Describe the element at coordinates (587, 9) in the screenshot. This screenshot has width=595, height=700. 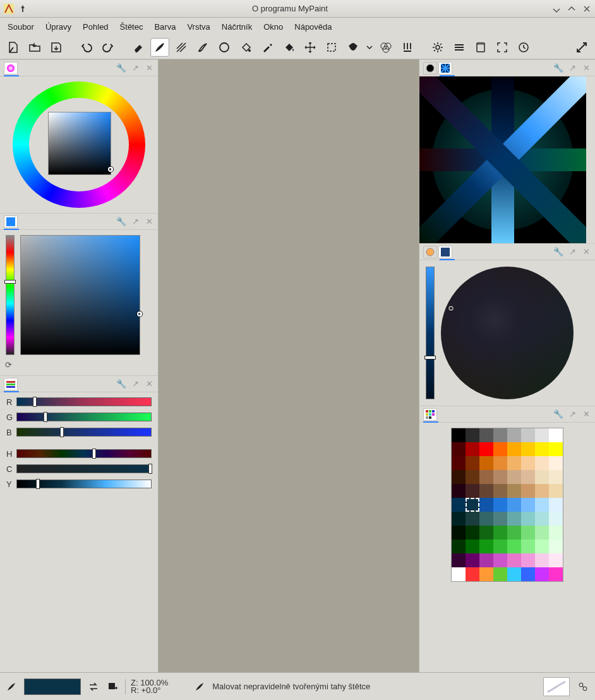
I see `close-button` at that location.